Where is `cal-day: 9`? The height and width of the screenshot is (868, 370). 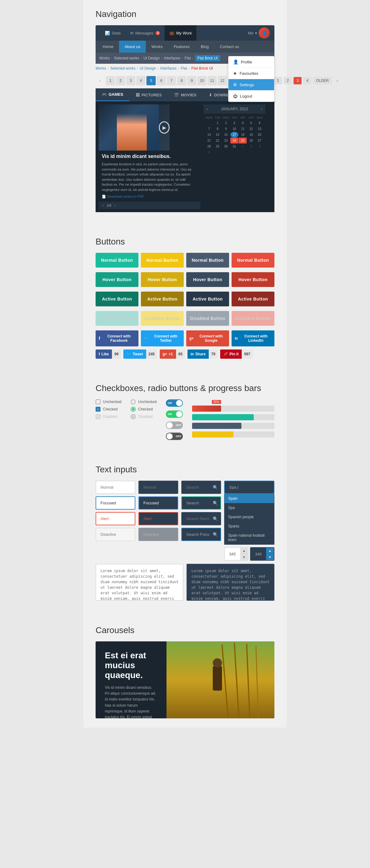 cal-day: 9 is located at coordinates (226, 129).